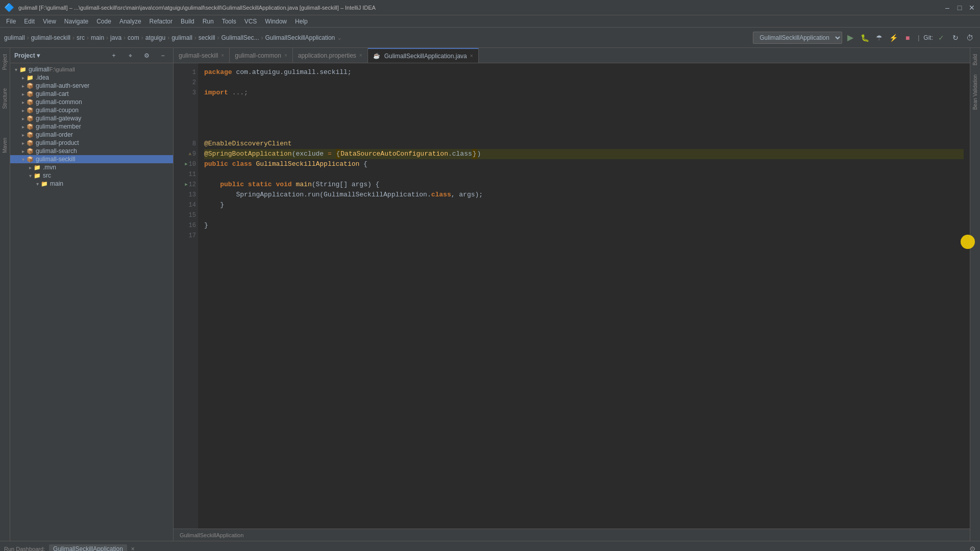  Describe the element at coordinates (490, 8) in the screenshot. I see `title-bar: 🔷 gulimall [F:\gulimall] – ...\gulimall-…` at that location.